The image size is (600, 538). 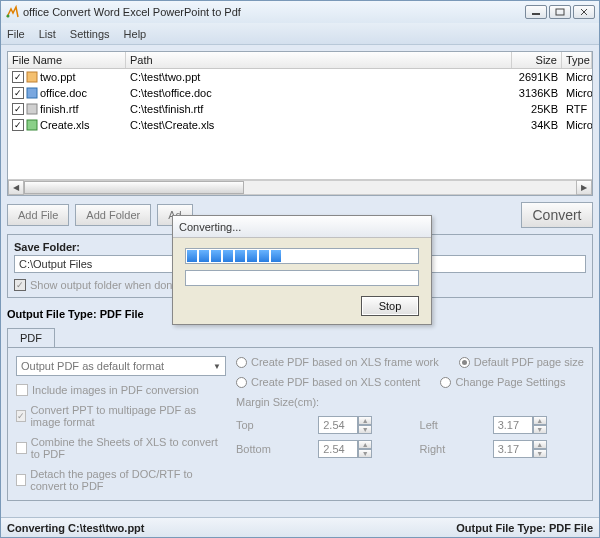 I want to click on xls-content-label: Create PDF based on XLS content, so click(x=336, y=382).